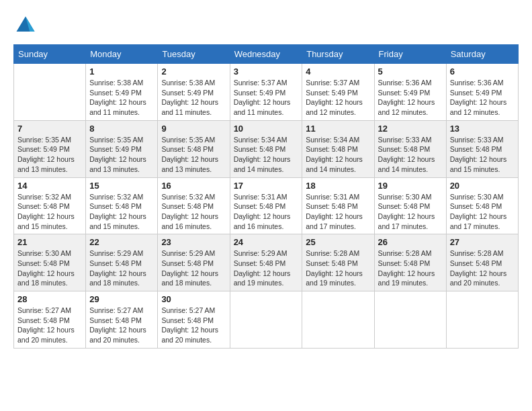 The width and height of the screenshot is (532, 411). I want to click on day-info: Sunrise: 5:32 AM Sunset: 5:48 PM Dayligh…, so click(50, 212).